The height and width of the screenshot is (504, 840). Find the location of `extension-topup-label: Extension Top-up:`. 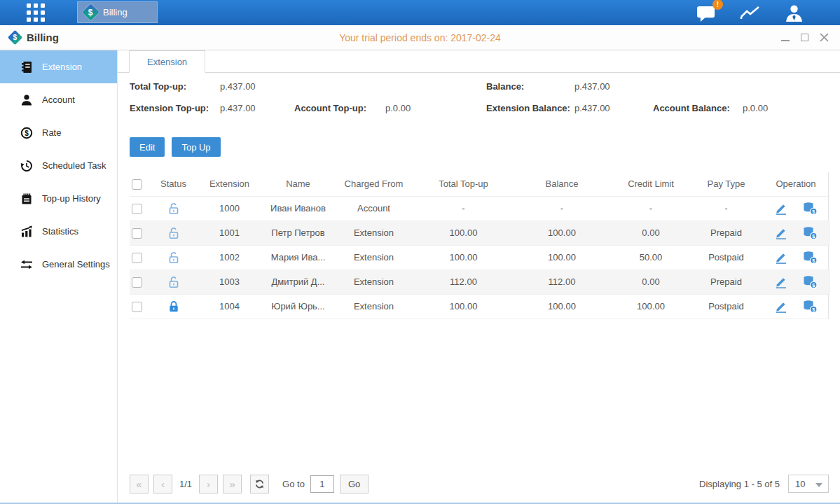

extension-topup-label: Extension Top-up: is located at coordinates (170, 108).